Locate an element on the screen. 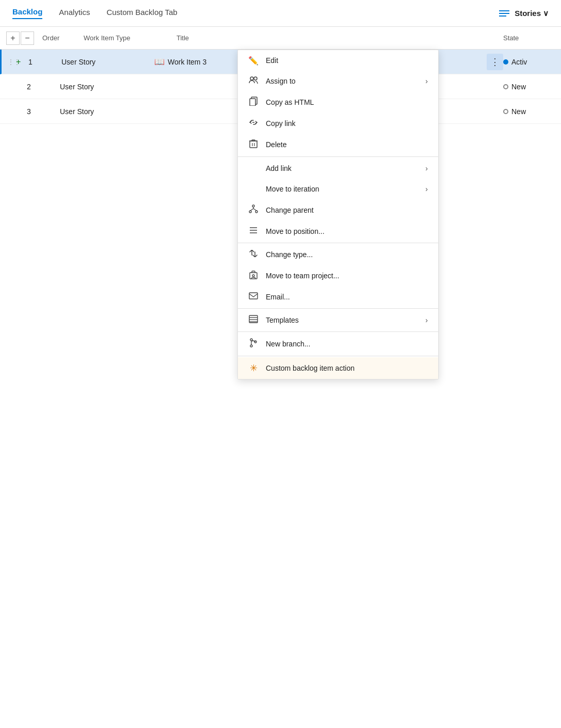 The image size is (561, 728). menu-item-move-position: Move to position... is located at coordinates (338, 231).